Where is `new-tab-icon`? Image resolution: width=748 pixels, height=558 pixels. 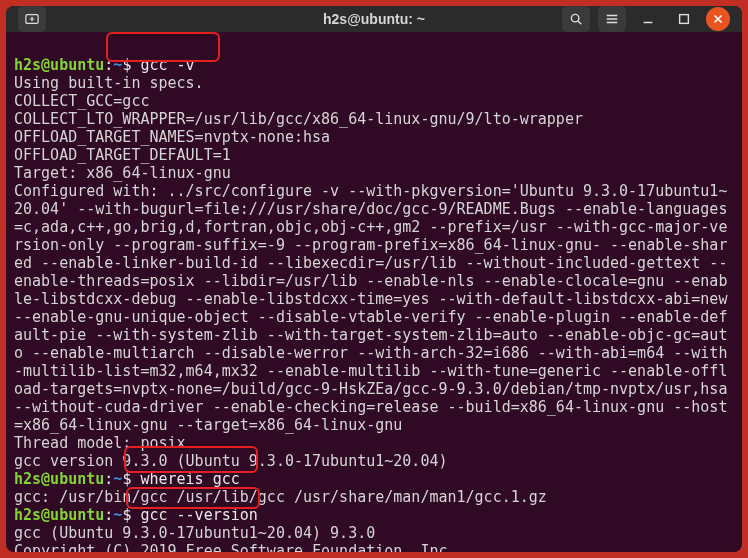
new-tab-icon is located at coordinates (32, 19).